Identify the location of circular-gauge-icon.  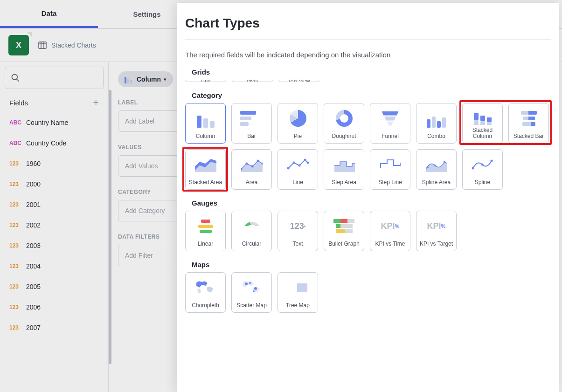
(252, 226).